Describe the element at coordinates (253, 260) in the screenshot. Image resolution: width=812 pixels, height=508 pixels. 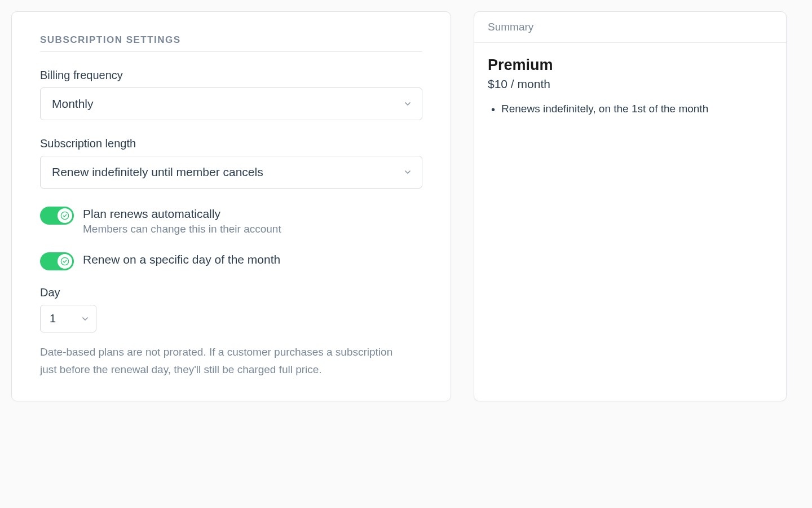
I see `specific-day-title: Renew on a specific day of the month` at that location.